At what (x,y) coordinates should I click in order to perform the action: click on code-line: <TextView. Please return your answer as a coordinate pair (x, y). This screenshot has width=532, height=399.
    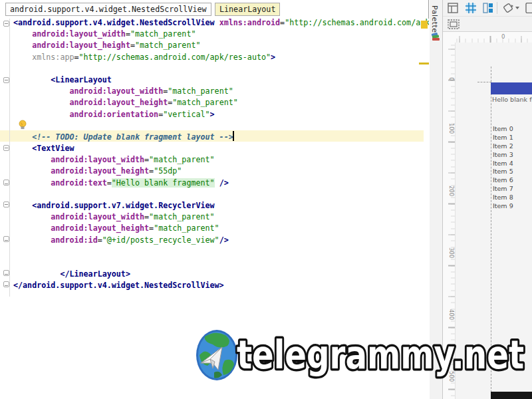
    Looking at the image, I should click on (218, 149).